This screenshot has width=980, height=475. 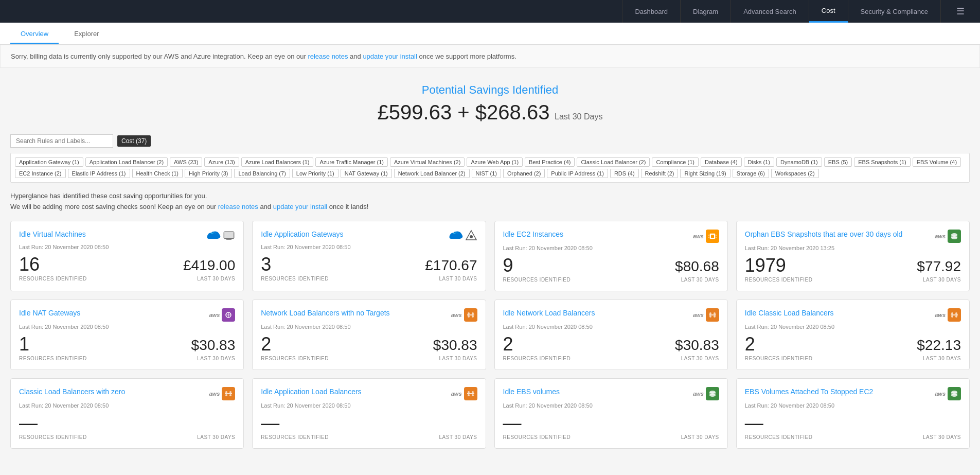 I want to click on card-title: Idle NAT Gateways, so click(x=112, y=313).